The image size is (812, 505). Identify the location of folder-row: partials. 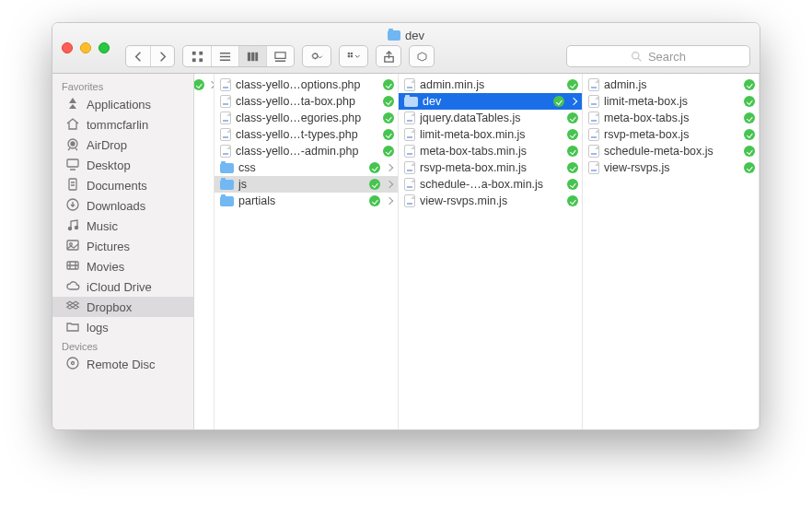
(306, 201).